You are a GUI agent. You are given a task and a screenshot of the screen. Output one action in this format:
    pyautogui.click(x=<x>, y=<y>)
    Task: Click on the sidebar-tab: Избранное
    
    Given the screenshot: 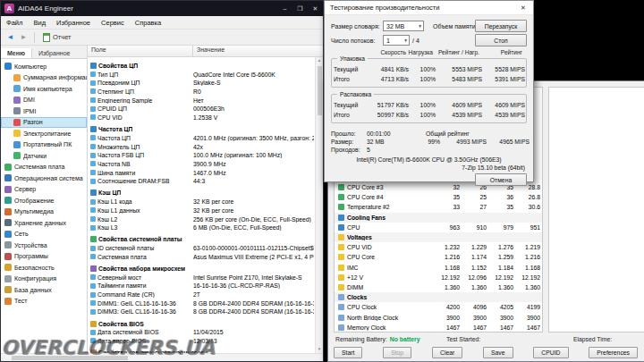 What is the action you would take?
    pyautogui.click(x=54, y=54)
    